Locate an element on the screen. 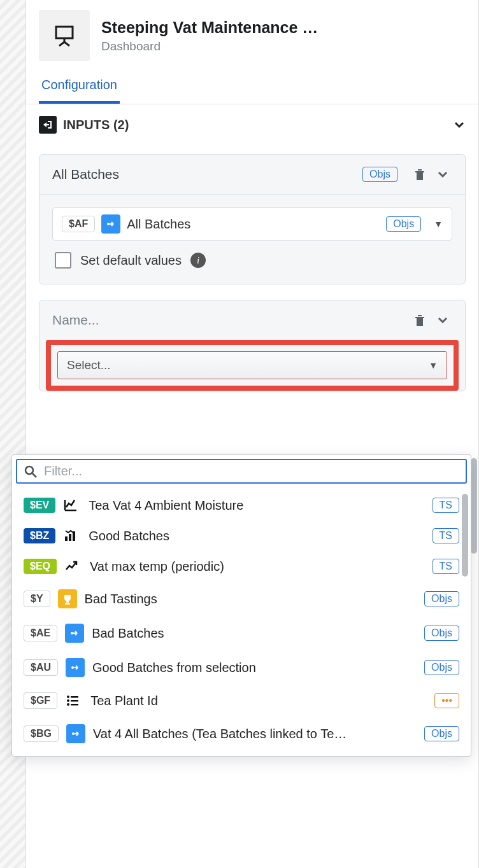 This screenshot has width=479, height=868. list-icon is located at coordinates (74, 701).